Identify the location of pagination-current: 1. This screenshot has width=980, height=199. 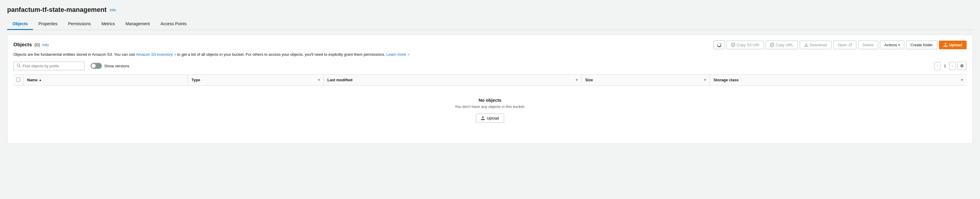
(945, 66).